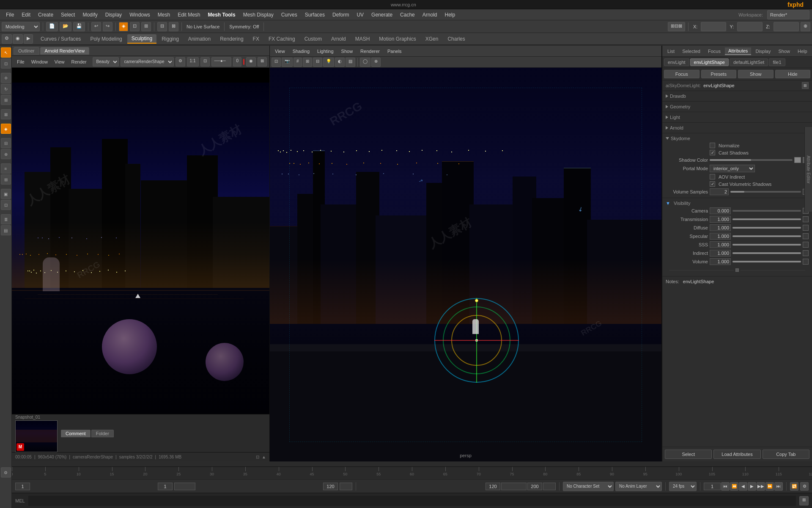 The image size is (812, 508). I want to click on attr-list-tab: List, so click(671, 51).